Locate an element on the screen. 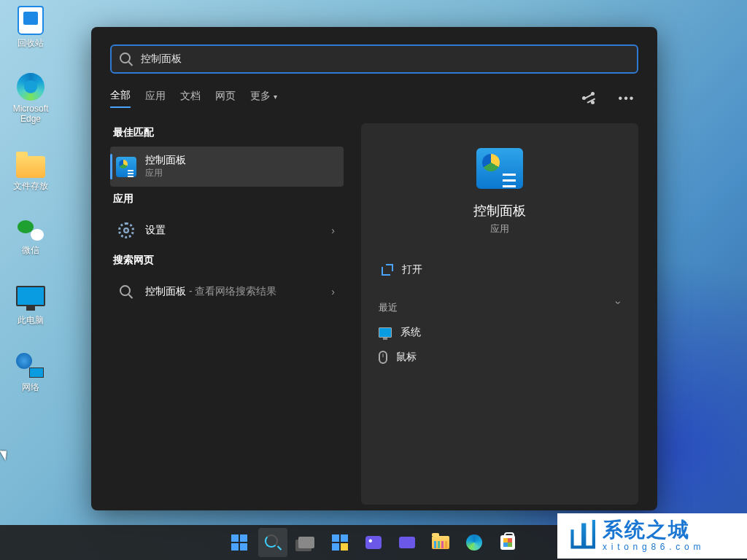 This screenshot has height=560, width=747. open-icon is located at coordinates (387, 270).